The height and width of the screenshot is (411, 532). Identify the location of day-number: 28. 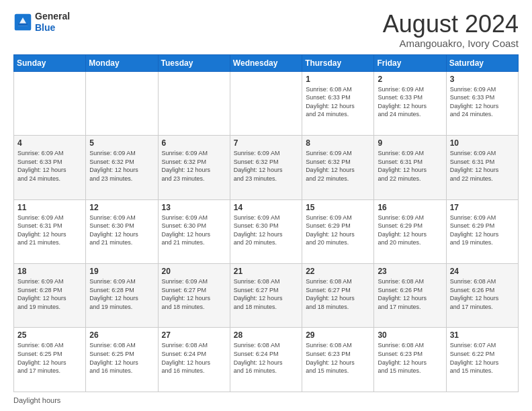
(266, 335).